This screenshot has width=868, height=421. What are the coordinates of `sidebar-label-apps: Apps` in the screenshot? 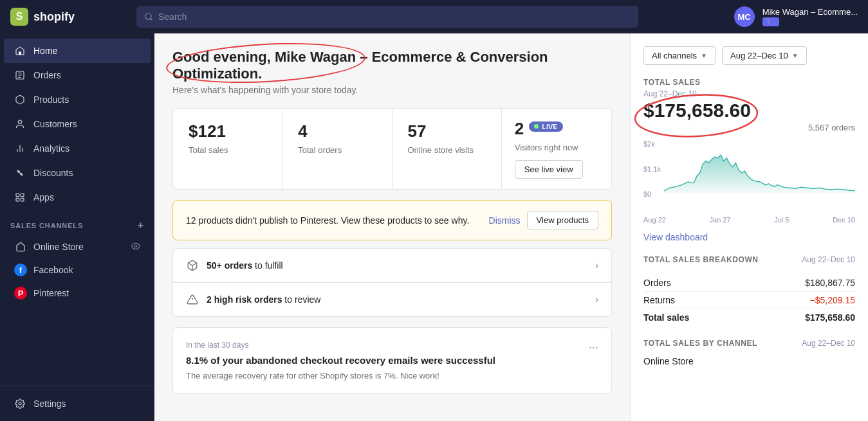 It's located at (44, 197).